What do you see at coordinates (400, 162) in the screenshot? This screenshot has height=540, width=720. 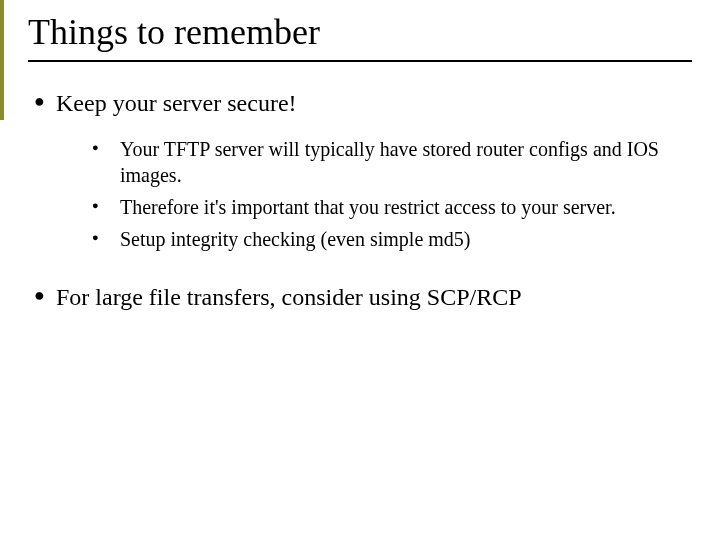 I see `bullet-text: Your TFTP server will typically have sto…` at bounding box center [400, 162].